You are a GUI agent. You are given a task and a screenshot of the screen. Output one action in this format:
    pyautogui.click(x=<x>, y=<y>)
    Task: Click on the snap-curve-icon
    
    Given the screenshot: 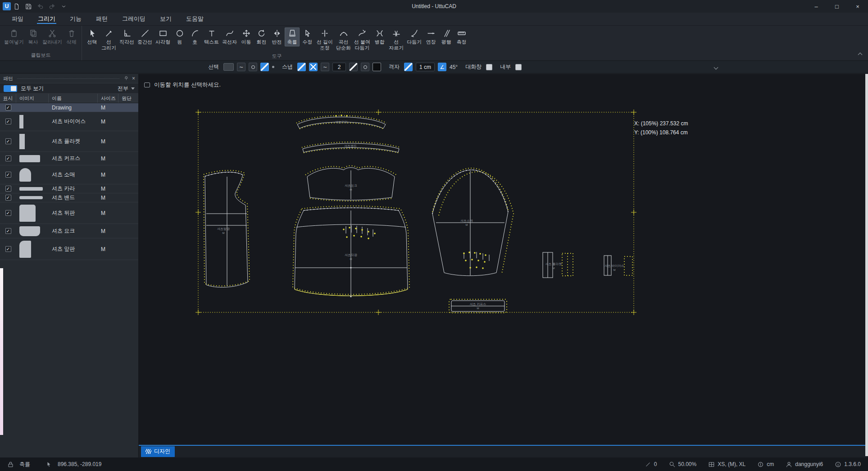 What is the action you would take?
    pyautogui.click(x=325, y=67)
    